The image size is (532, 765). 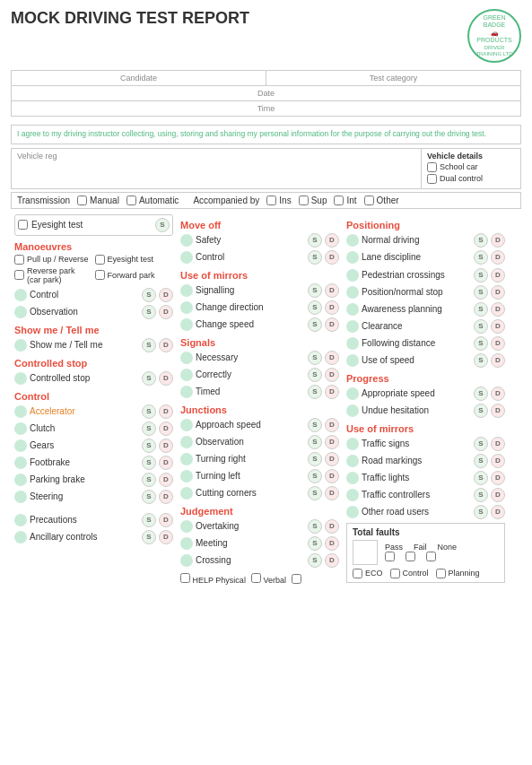 I want to click on use-of-speed-d: D, so click(x=498, y=361).